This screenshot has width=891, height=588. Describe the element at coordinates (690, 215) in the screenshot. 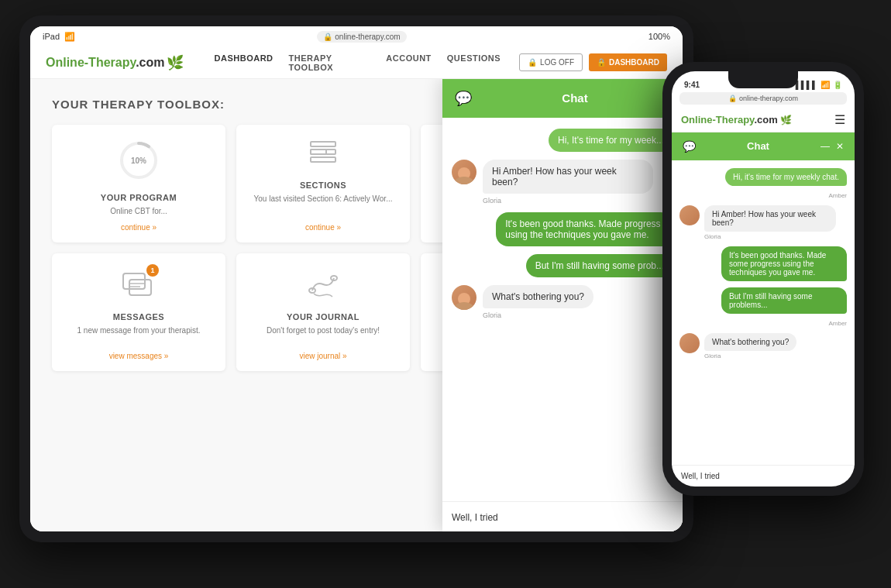

I see `phone-gloria-avatar` at that location.